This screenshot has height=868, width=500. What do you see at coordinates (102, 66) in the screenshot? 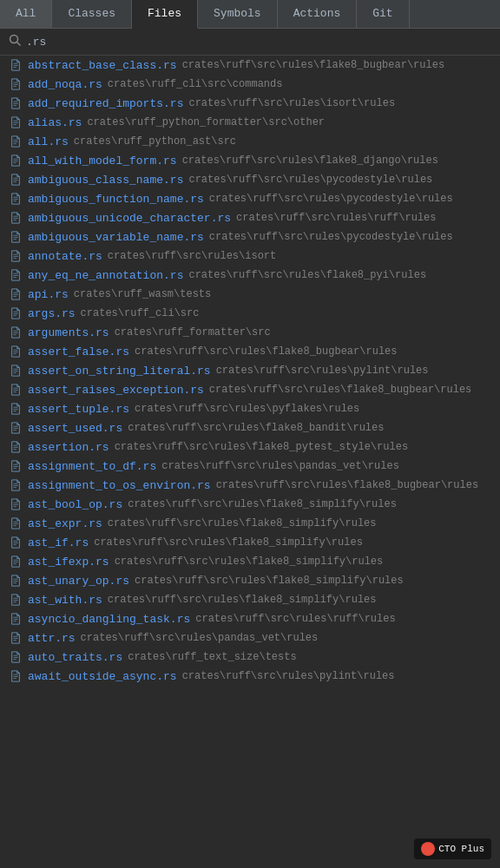
I see `file-name: abstract_base_class.rs` at bounding box center [102, 66].